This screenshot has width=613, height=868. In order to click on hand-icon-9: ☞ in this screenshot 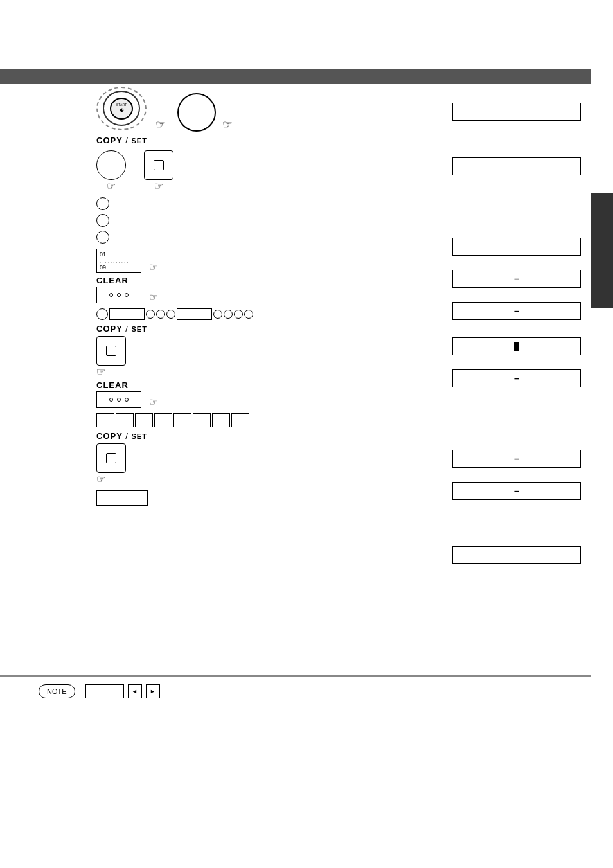, I will do `click(101, 479)`.